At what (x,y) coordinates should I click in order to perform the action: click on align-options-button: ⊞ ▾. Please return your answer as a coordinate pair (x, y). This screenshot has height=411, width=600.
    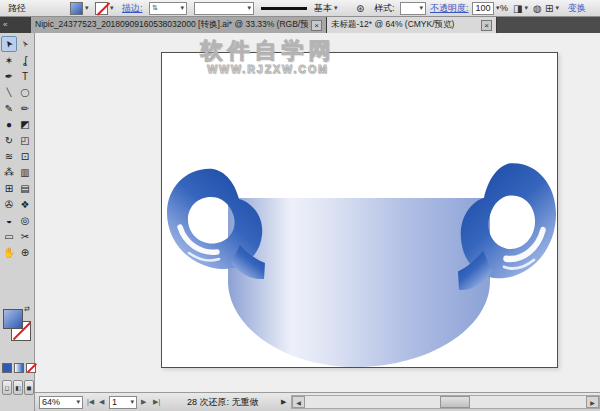
    Looking at the image, I should click on (552, 8).